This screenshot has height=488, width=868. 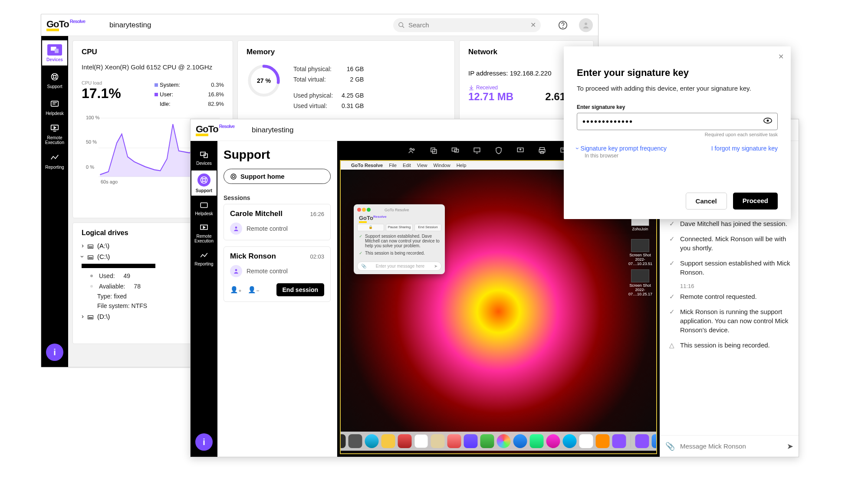 What do you see at coordinates (640, 252) in the screenshot?
I see `desktop-file: Screen Shot2022-07....10.23.51` at bounding box center [640, 252].